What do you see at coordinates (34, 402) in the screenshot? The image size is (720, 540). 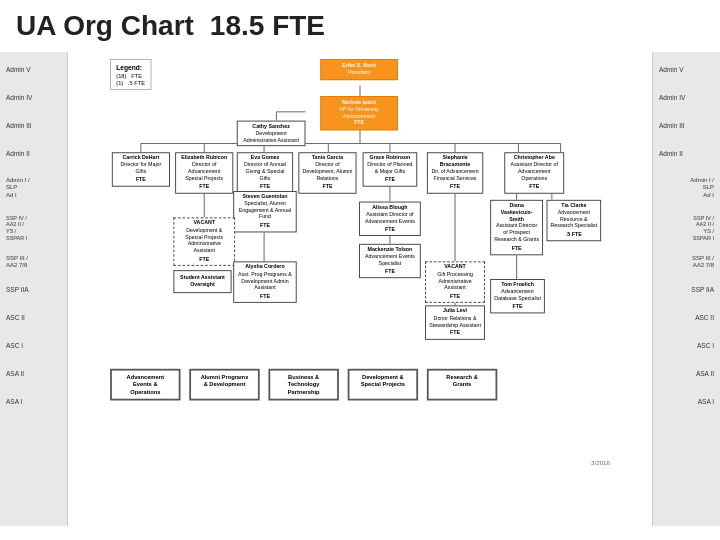 I see `sidebar-row-asa-i-left: ASA I` at bounding box center [34, 402].